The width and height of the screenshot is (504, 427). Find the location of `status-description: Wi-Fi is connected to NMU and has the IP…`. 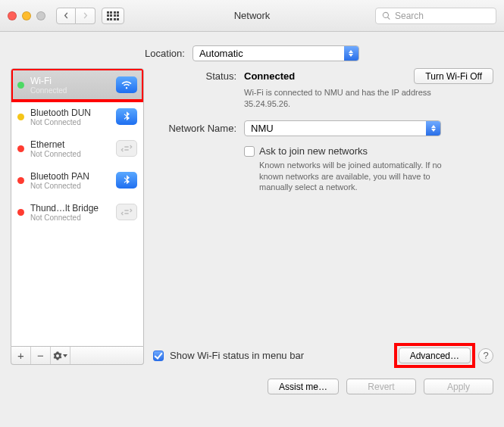

status-description: Wi-Fi is connected to NMU and has the IP… is located at coordinates (350, 98).